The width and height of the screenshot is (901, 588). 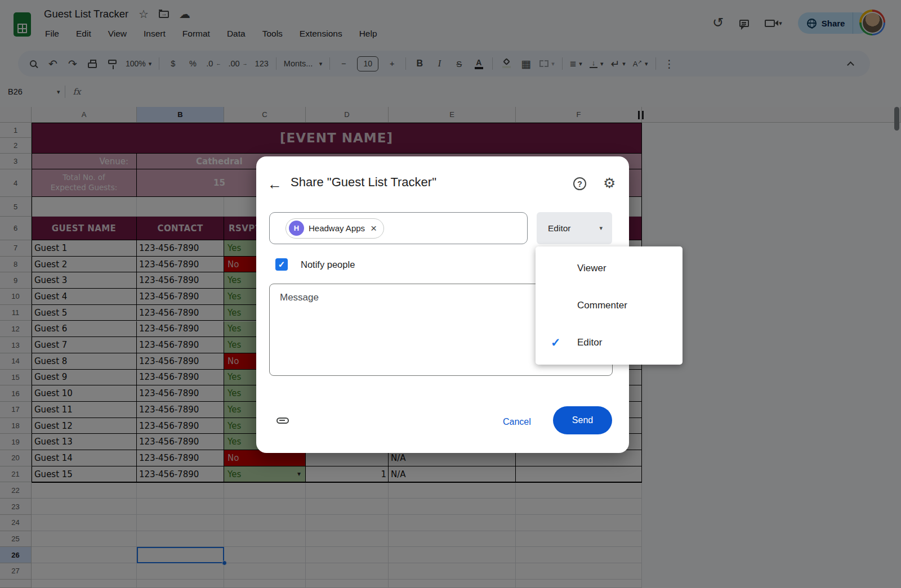 What do you see at coordinates (334, 228) in the screenshot?
I see `recipient-chip: H Headway Apps ×` at bounding box center [334, 228].